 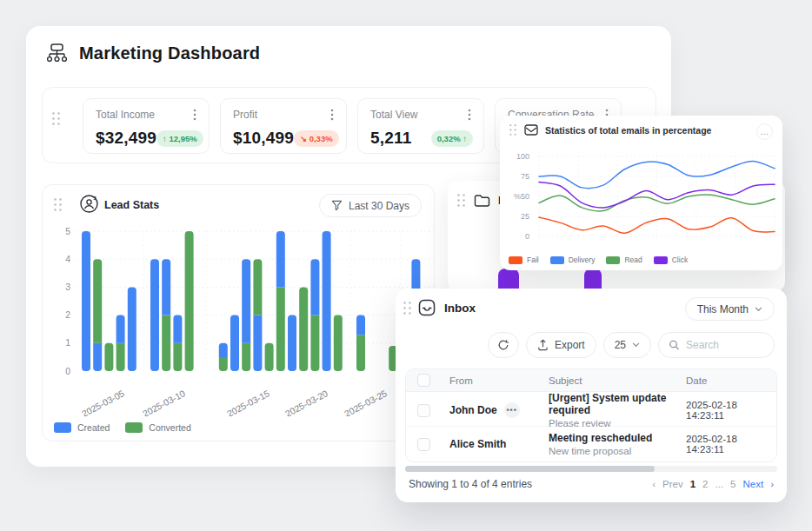 What do you see at coordinates (512, 410) in the screenshot?
I see `row-more-button: •••` at bounding box center [512, 410].